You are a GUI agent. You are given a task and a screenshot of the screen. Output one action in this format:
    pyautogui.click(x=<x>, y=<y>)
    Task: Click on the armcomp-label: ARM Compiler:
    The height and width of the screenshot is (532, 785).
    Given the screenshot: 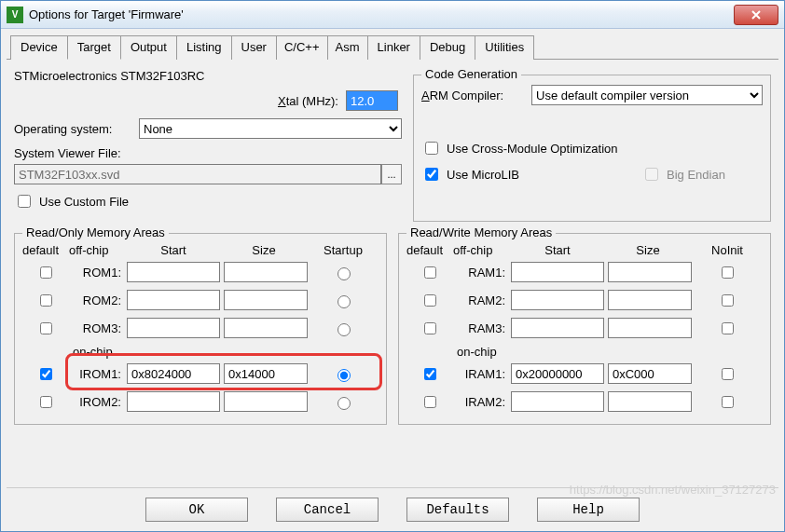 What is the action you would take?
    pyautogui.click(x=473, y=95)
    